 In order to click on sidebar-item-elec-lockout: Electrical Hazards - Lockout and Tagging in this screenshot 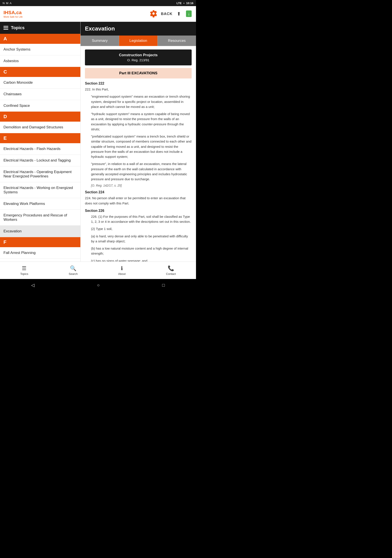, I will do `click(40, 160)`.